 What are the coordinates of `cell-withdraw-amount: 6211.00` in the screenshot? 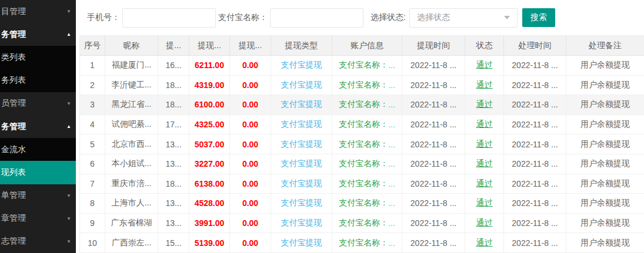 It's located at (209, 66).